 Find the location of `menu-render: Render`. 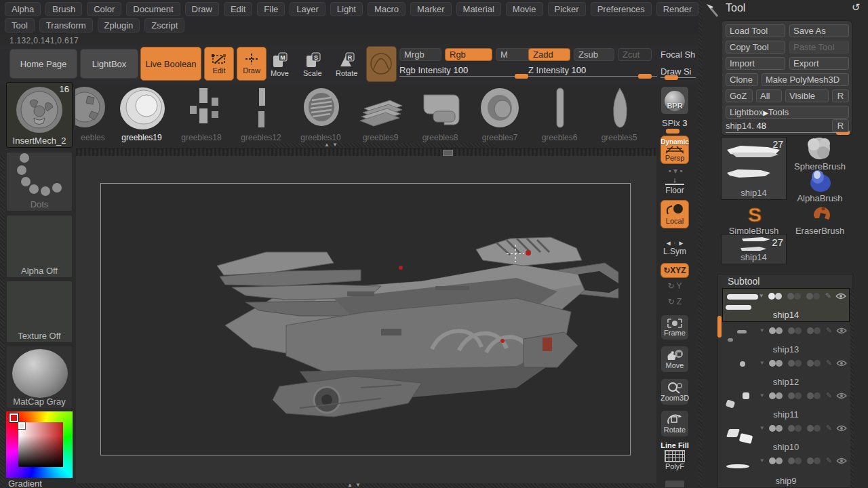

menu-render: Render is located at coordinates (678, 9).